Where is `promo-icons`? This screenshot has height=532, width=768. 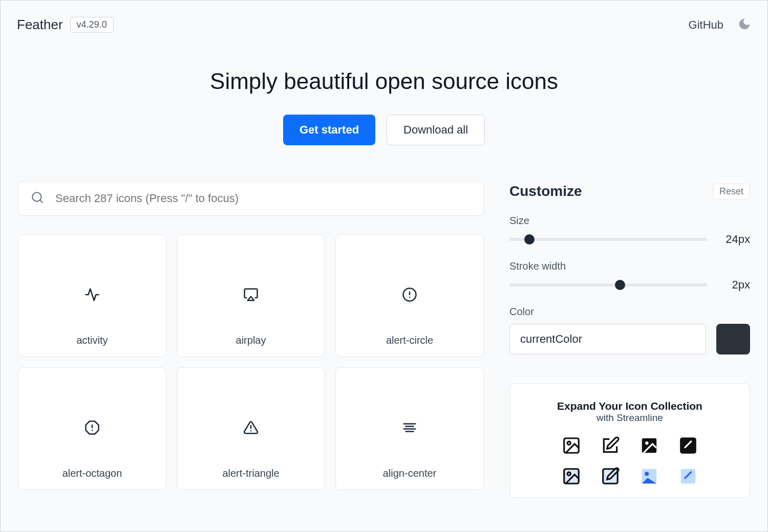 promo-icons is located at coordinates (630, 461).